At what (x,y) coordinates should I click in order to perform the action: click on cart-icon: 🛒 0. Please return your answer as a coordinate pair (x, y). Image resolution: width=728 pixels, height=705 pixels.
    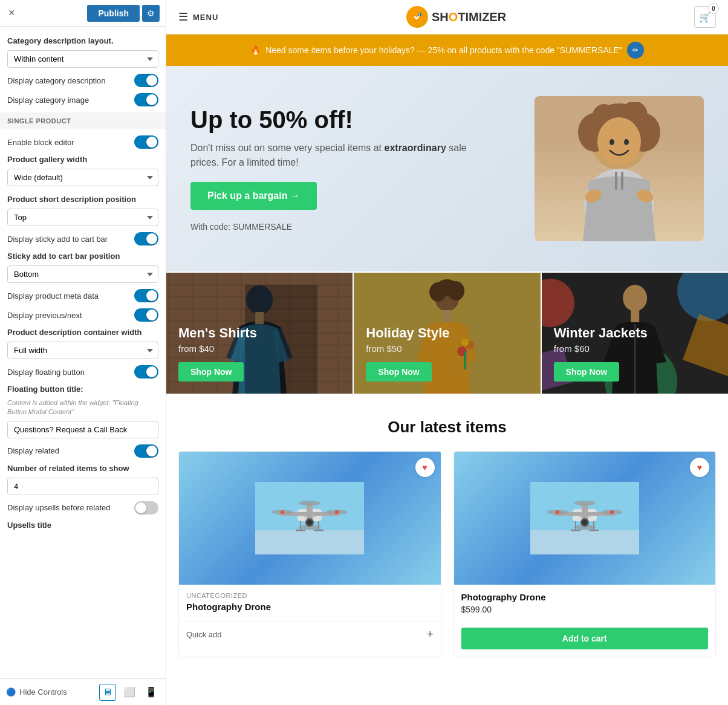
    Looking at the image, I should click on (705, 17).